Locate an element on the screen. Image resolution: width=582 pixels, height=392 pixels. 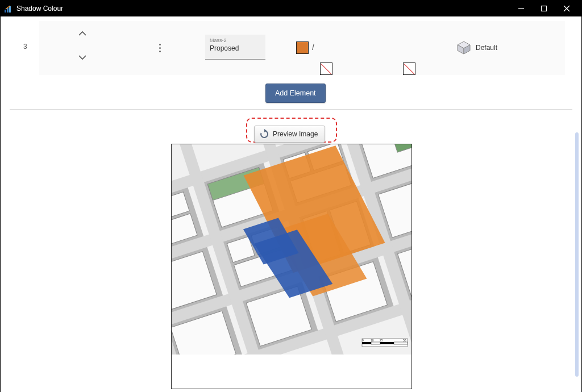
preview-image-label: Preview Image is located at coordinates (296, 134).